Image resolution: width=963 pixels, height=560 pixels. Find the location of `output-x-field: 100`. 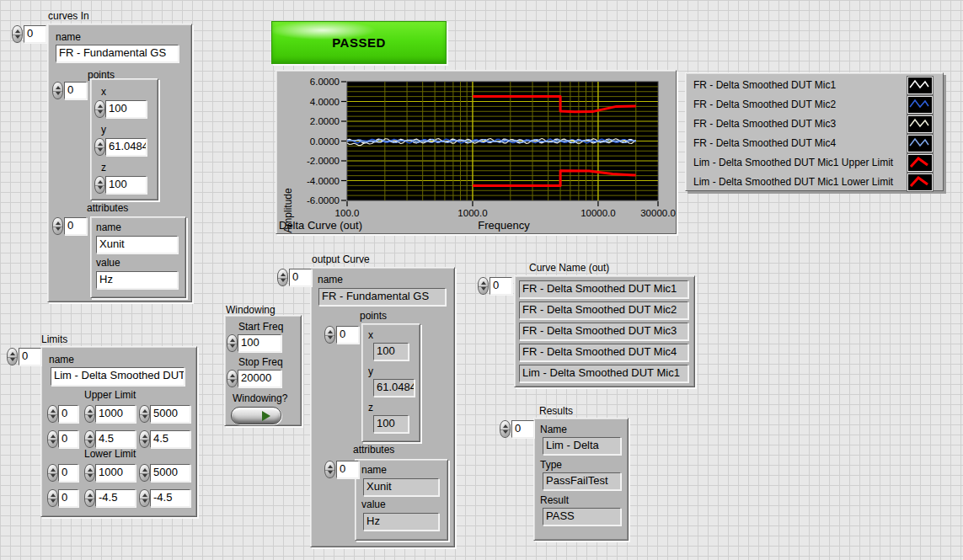

output-x-field: 100 is located at coordinates (391, 352).